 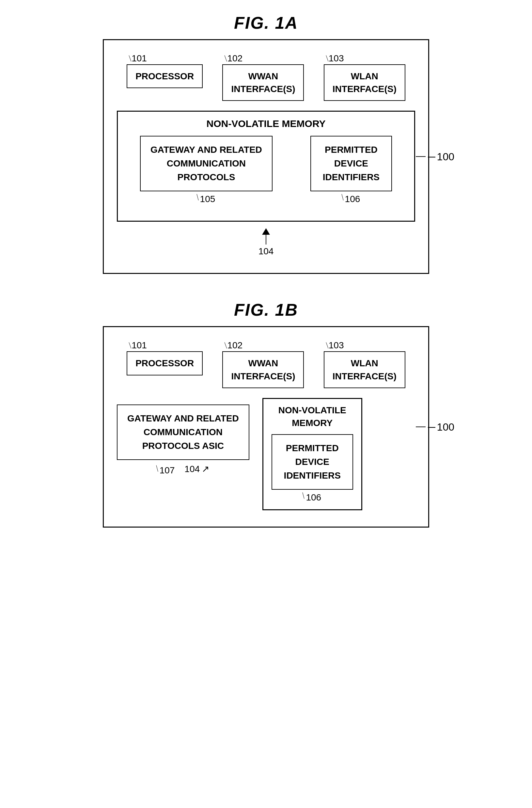 I want to click on fig1b-wwan-wrapper: 102 WWANINTERFACE(S), so click(x=263, y=364).